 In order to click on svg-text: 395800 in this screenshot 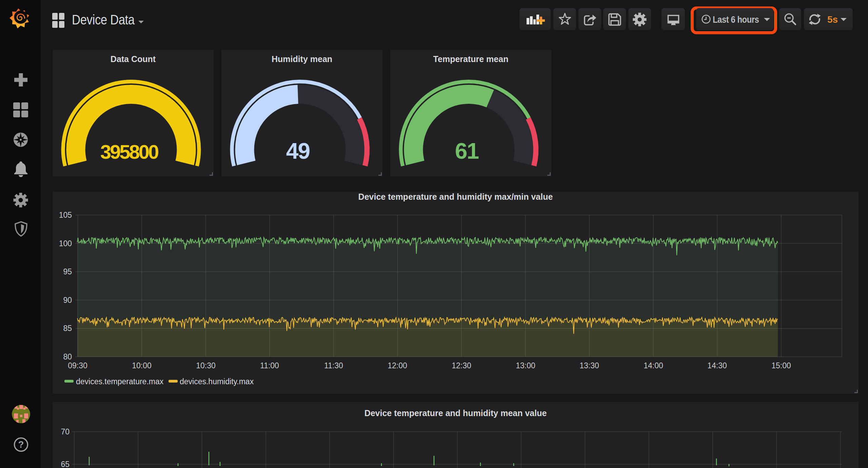, I will do `click(130, 152)`.